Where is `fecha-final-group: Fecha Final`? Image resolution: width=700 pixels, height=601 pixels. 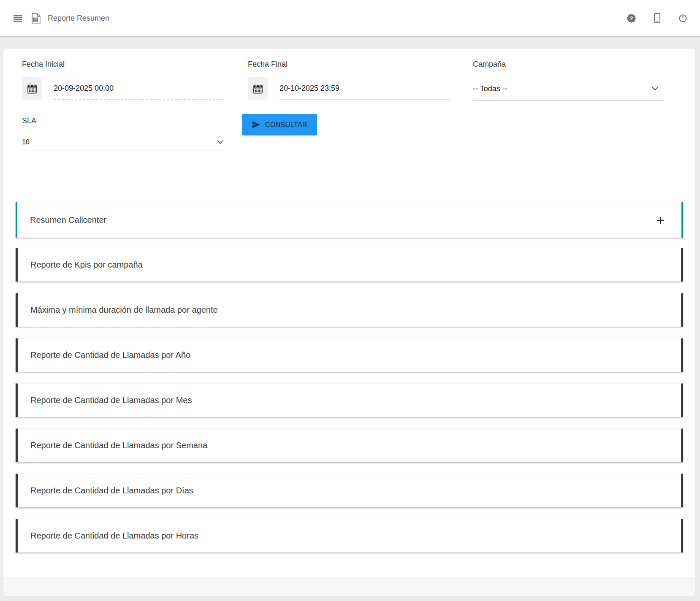 fecha-final-group: Fecha Final is located at coordinates (349, 80).